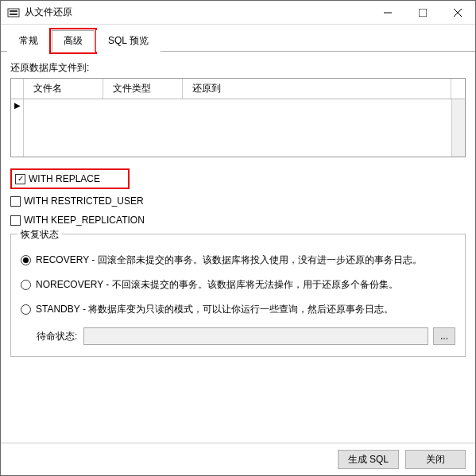  Describe the element at coordinates (444, 336) in the screenshot. I see `browse-button: ...` at that location.